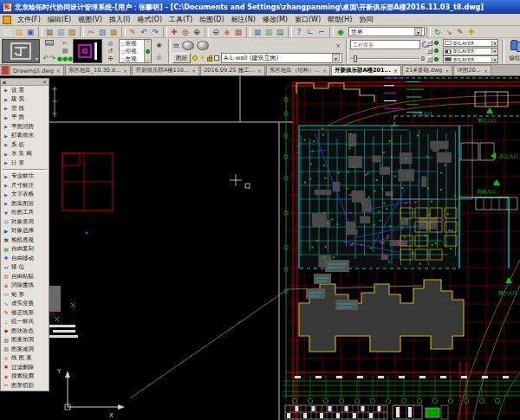 This screenshot has height=420, width=520. Describe the element at coordinates (133, 32) in the screenshot. I see `matchprop-icon: ✎` at that location.